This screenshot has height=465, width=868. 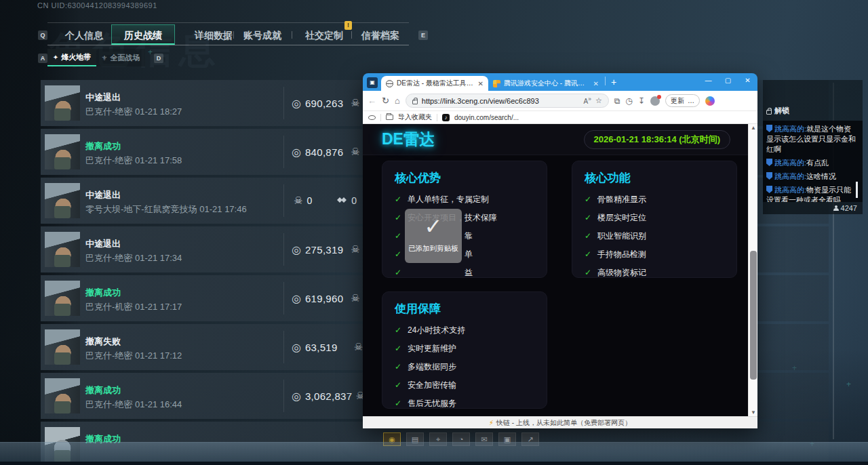 I want to click on update-button: 更新 …, so click(x=682, y=100).